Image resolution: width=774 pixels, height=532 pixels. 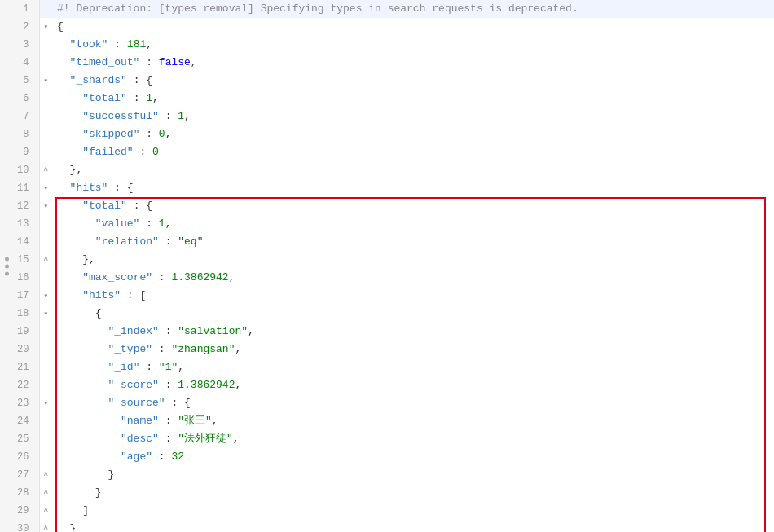 What do you see at coordinates (387, 99) in the screenshot?
I see `table-row: 6 "total" : 1,` at bounding box center [387, 99].